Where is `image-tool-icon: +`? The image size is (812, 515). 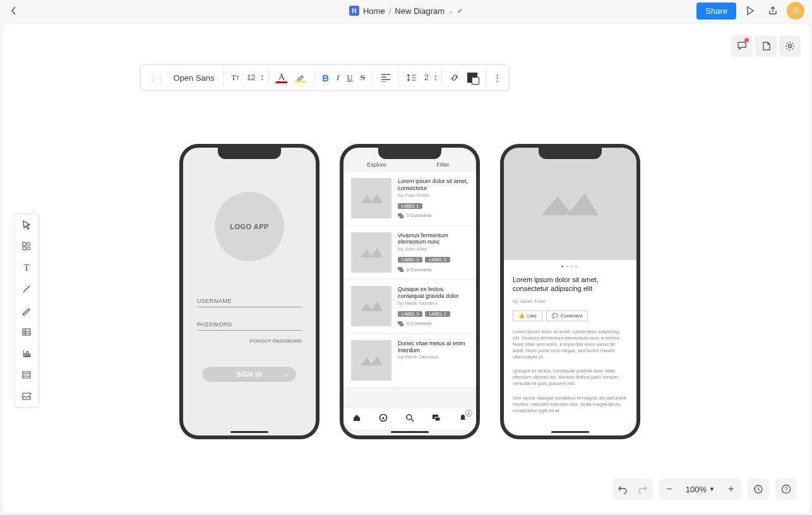
image-tool-icon: + is located at coordinates (27, 396).